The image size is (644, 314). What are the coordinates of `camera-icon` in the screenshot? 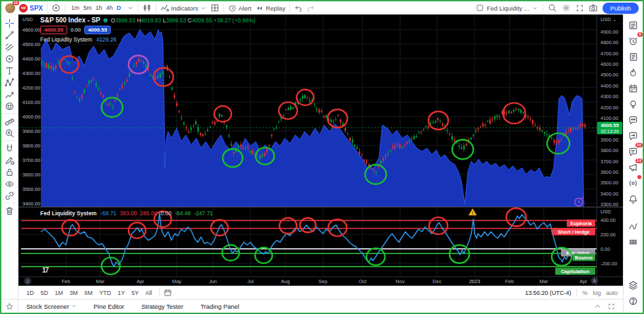 It's located at (593, 8).